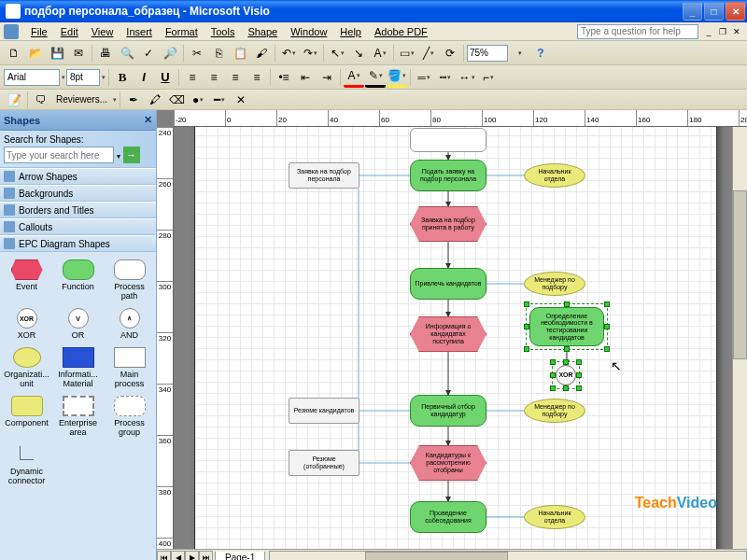 Image resolution: width=747 pixels, height=560 pixels. Describe the element at coordinates (41, 100) in the screenshot. I see `show-markup-button: 🗨` at that location.